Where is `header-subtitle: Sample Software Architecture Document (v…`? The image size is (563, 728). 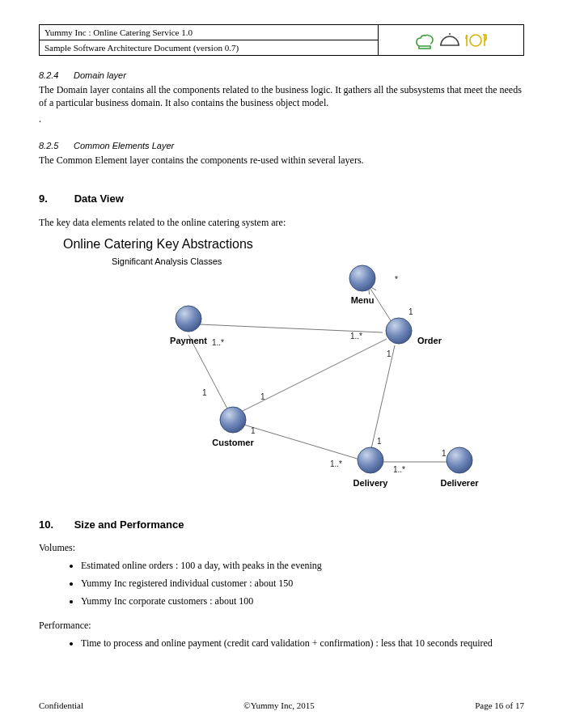
header-subtitle: Sample Software Architecture Document (v… is located at coordinates (142, 48).